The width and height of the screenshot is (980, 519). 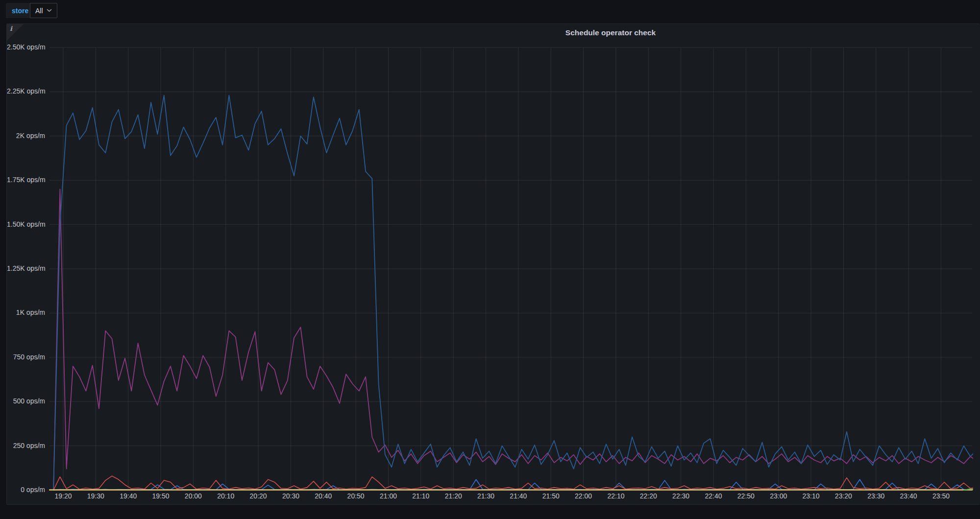 I want to click on y-tick-label: 2K ops/m, so click(x=26, y=136).